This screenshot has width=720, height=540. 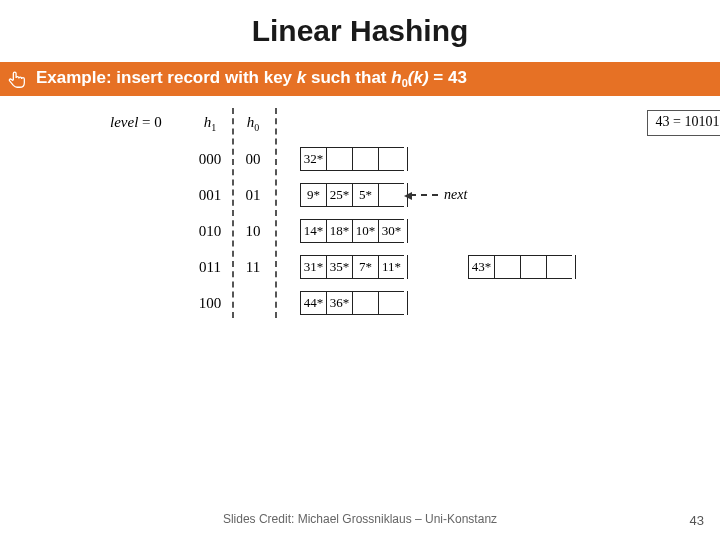 I want to click on bucket-0: 32*, so click(x=354, y=159).